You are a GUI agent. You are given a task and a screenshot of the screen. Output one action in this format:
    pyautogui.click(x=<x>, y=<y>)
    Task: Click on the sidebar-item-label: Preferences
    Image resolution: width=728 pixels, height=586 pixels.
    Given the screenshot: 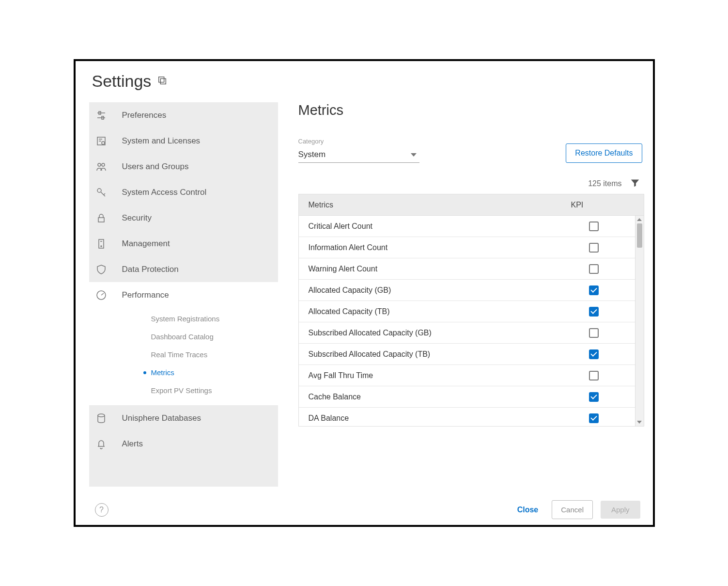 What is the action you would take?
    pyautogui.click(x=144, y=115)
    